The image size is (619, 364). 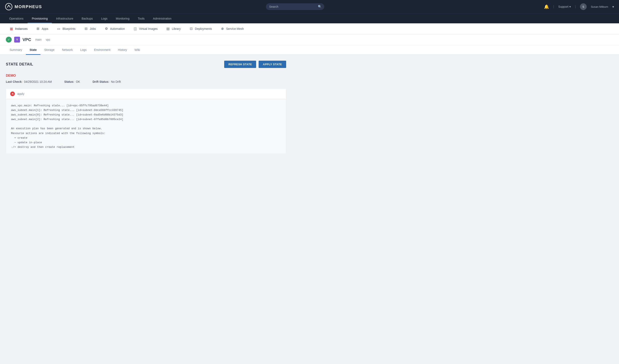 I want to click on instance-name: VPC, so click(x=27, y=40).